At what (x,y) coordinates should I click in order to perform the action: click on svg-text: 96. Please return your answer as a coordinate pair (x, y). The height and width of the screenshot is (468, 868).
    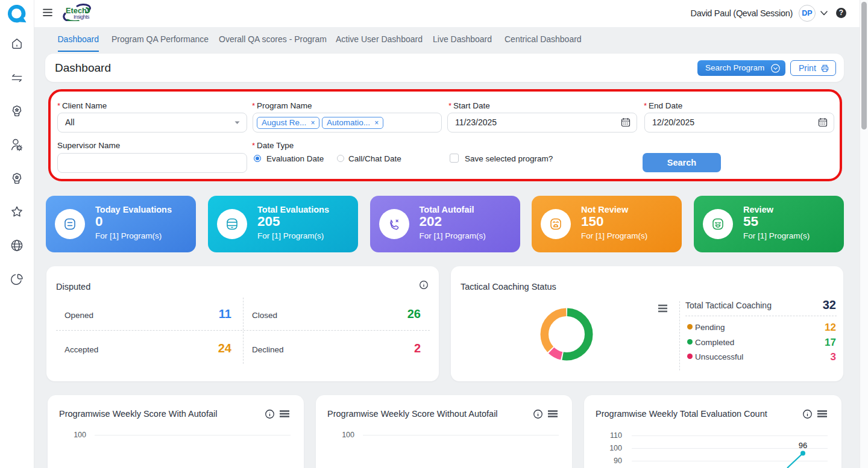
    Looking at the image, I should click on (803, 446).